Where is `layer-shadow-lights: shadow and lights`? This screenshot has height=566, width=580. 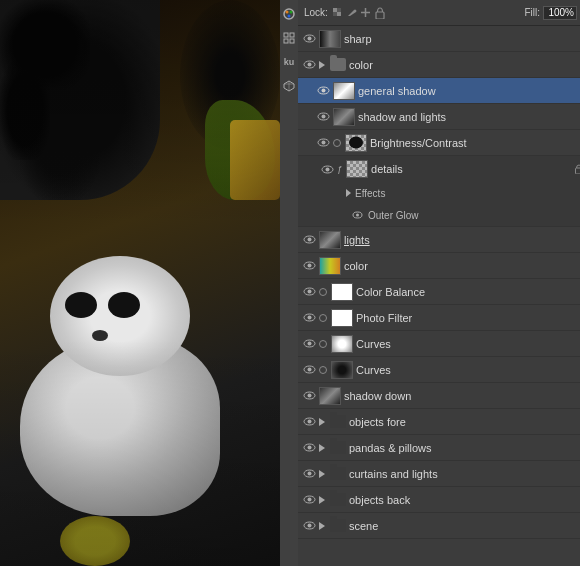
layer-shadow-lights: shadow and lights is located at coordinates (439, 117).